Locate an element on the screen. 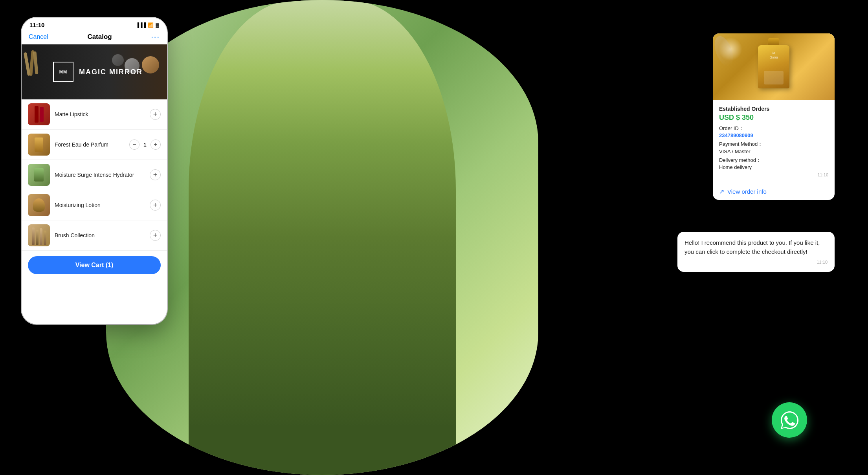  delivery-value: Home delivery is located at coordinates (736, 167).